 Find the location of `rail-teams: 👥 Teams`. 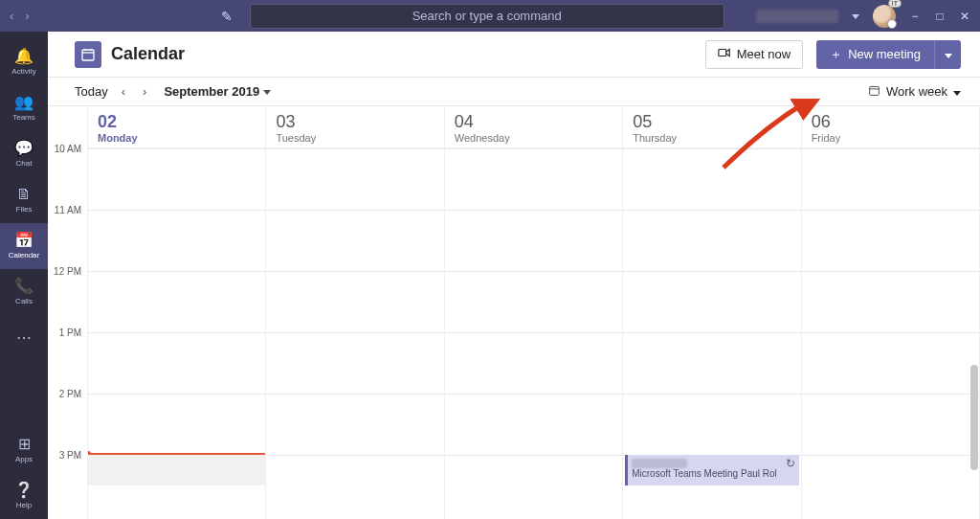

rail-teams: 👥 Teams is located at coordinates (24, 108).